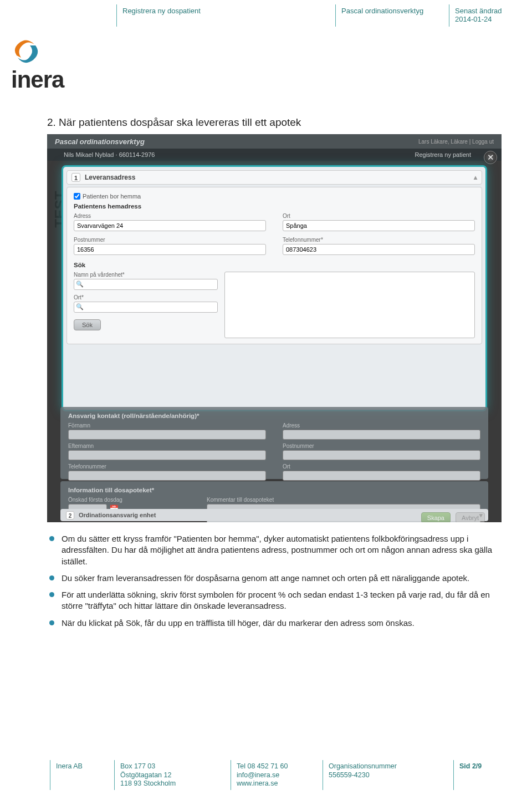 The image size is (532, 800). What do you see at coordinates (488, 16) in the screenshot?
I see `header-col-date: Senast ändrad 2014-01-24` at bounding box center [488, 16].